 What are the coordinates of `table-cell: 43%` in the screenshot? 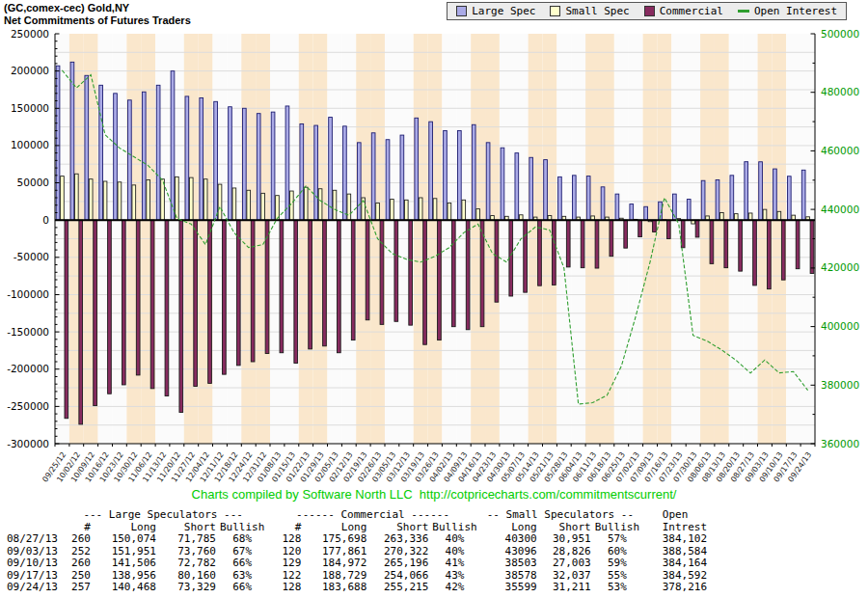 It's located at (456, 577).